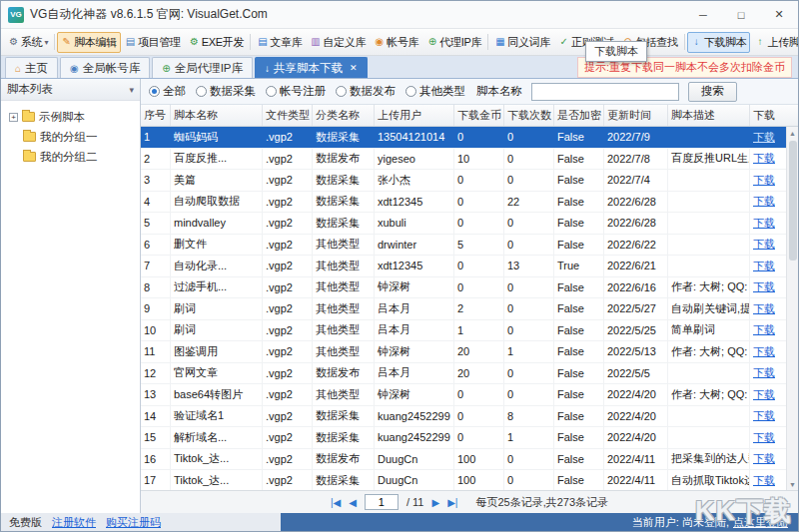  Describe the element at coordinates (709, 116) in the screenshot. I see `col-desc: 脚本描述` at that location.